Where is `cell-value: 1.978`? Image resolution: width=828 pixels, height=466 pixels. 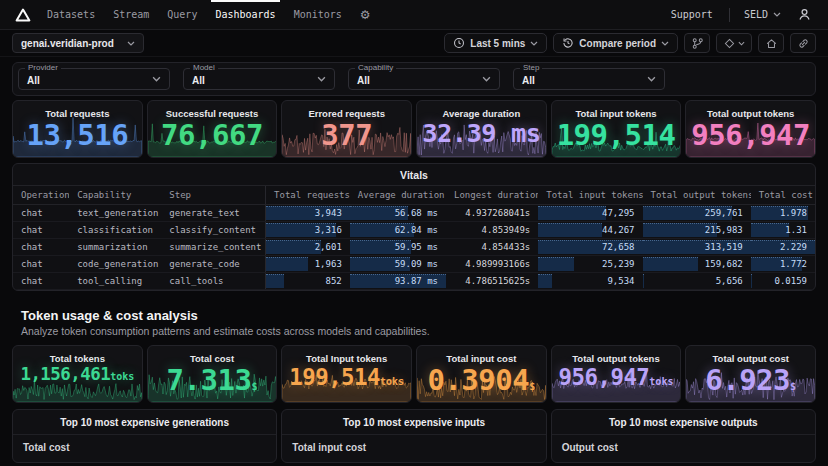
cell-value: 1.978 is located at coordinates (794, 213).